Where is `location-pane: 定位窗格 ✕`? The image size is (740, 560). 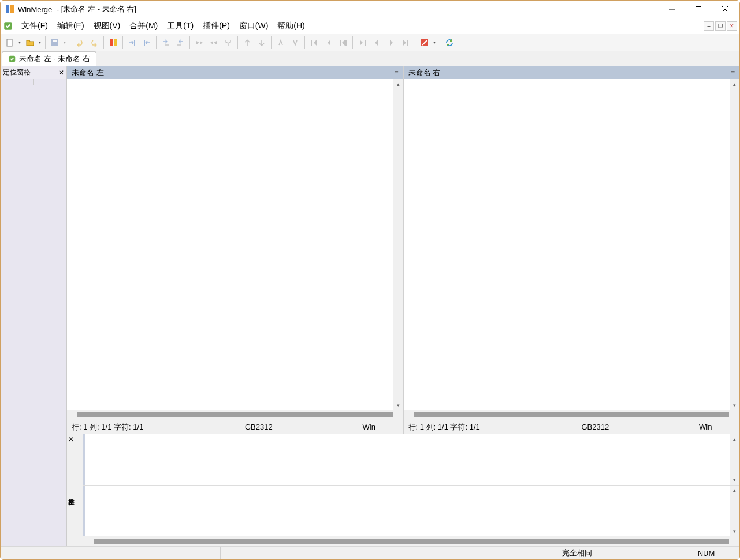
location-pane: 定位窗格 ✕ is located at coordinates (34, 306).